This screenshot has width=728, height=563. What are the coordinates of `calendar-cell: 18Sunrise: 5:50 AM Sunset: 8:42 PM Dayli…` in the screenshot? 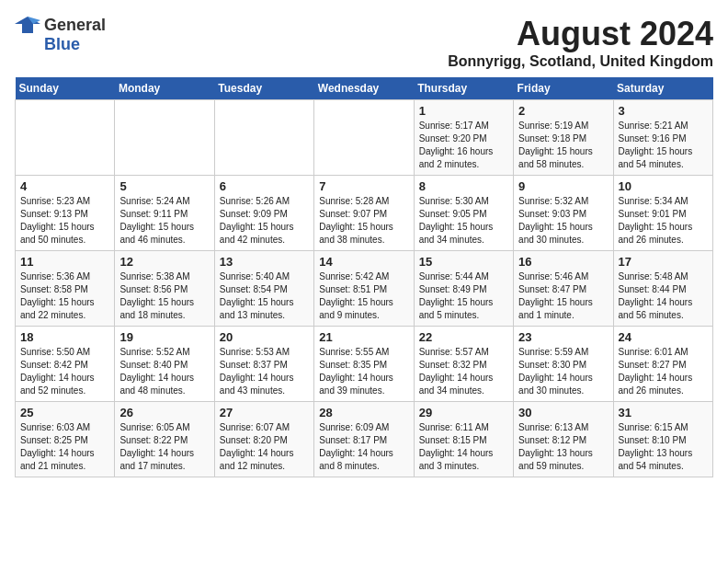 It's located at (65, 364).